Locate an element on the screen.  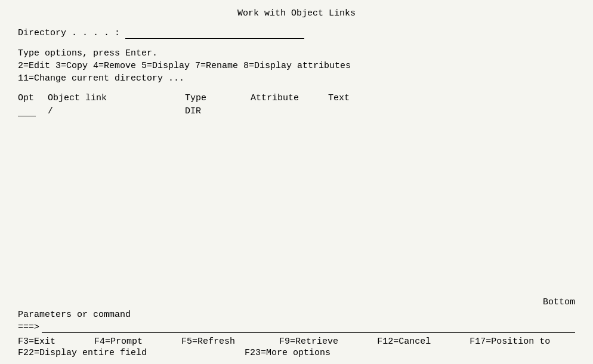
position-label: Bottom is located at coordinates (296, 302).